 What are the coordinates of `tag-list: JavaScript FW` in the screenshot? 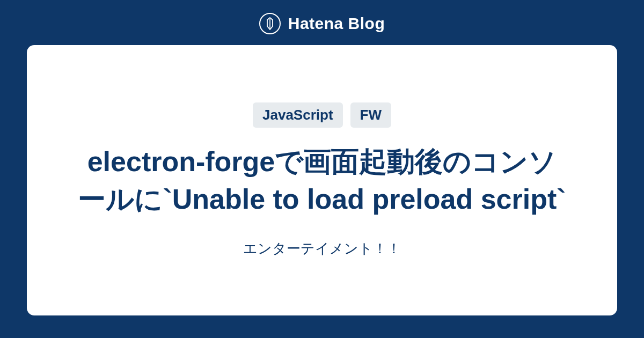 It's located at (322, 115).